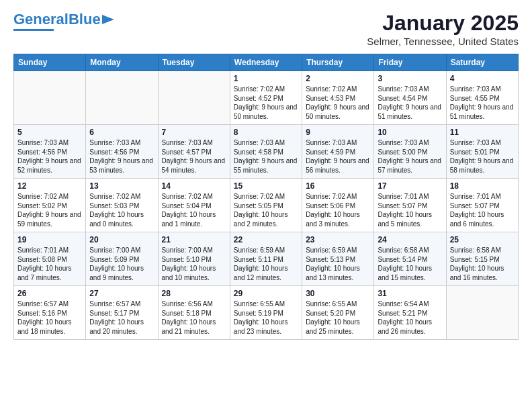  Describe the element at coordinates (410, 132) in the screenshot. I see `day-number: 10` at that location.